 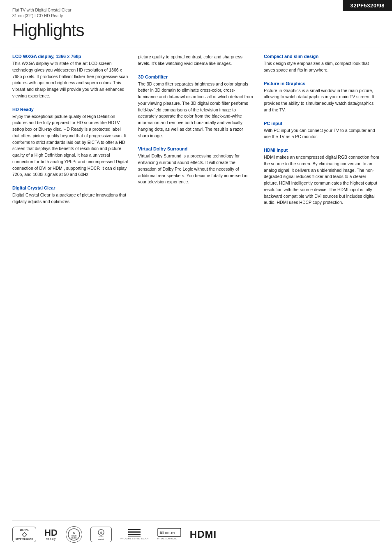 What do you see at coordinates (196, 60) in the screenshot?
I see `section-dcc-cont: picture quality to optimal contrast, col…` at bounding box center [196, 60].